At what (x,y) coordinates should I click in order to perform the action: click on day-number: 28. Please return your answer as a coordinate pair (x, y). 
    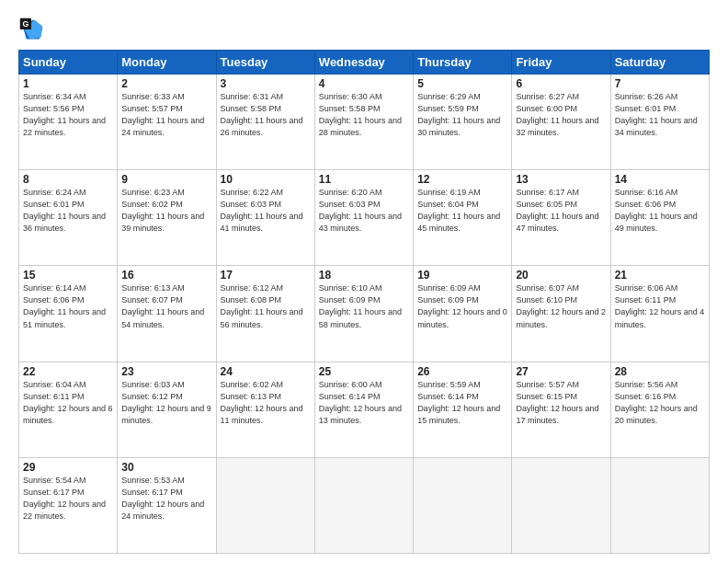
    Looking at the image, I should click on (660, 372).